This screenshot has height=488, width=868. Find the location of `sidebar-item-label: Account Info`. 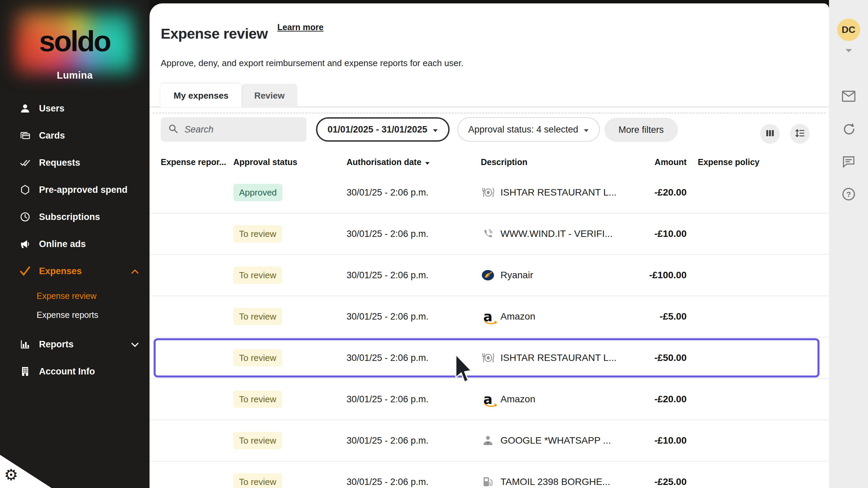

sidebar-item-label: Account Info is located at coordinates (67, 371).